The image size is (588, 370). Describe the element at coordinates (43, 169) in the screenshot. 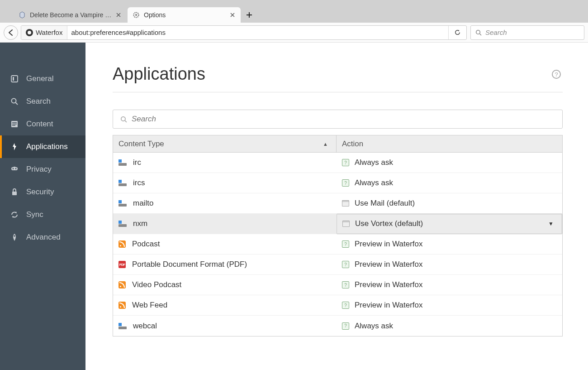

I see `sidebar-item-privacy: Privacy` at that location.